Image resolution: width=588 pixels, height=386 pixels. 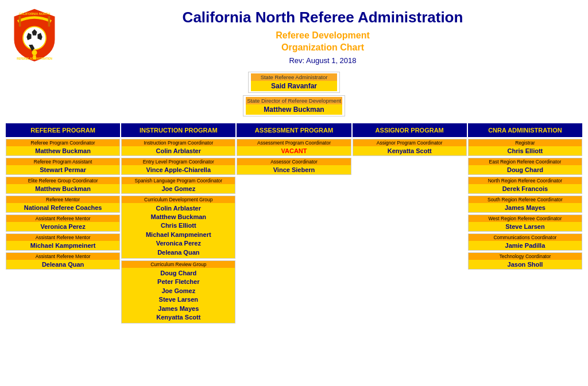 What do you see at coordinates (294, 77) in the screenshot?
I see `state-admin-label: State Referee Administrator` at bounding box center [294, 77].